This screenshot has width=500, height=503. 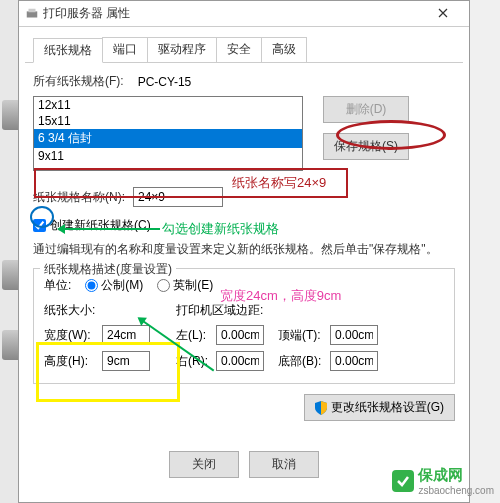 What do you see at coordinates (240, 335) in the screenshot?
I see `left-input` at bounding box center [240, 335].